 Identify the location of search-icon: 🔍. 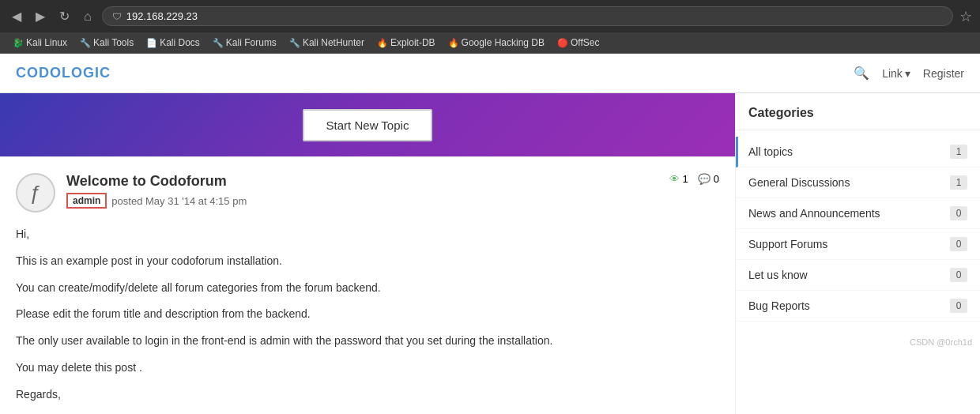
(861, 73).